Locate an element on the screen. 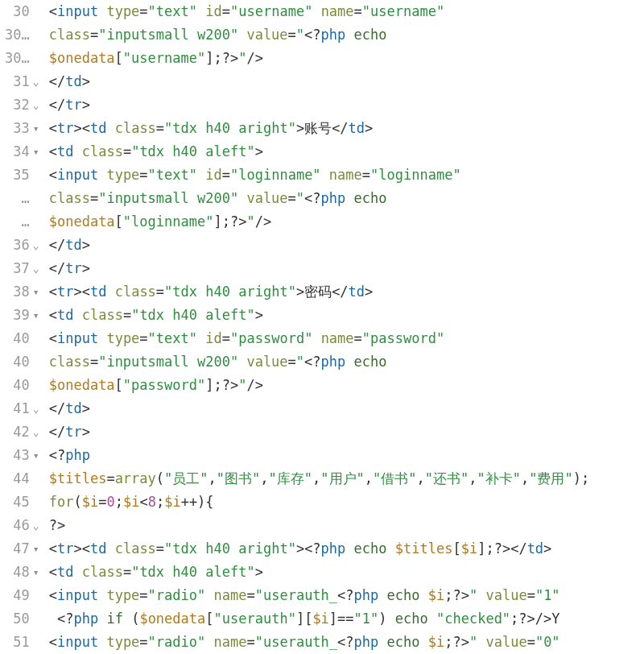  code-line: <input type="text" id="username" name="u… is located at coordinates (346, 11).